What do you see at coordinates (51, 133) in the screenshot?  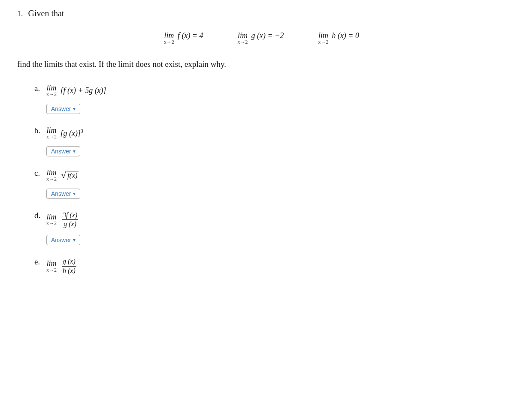 I see `part-b-lim: lim x→2` at bounding box center [51, 133].